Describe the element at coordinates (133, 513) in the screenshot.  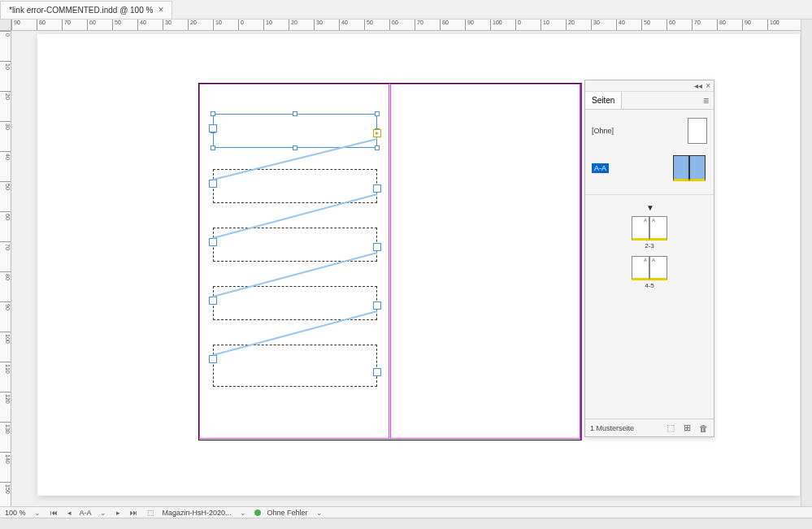
I see `last-page-icon: ⏭` at that location.